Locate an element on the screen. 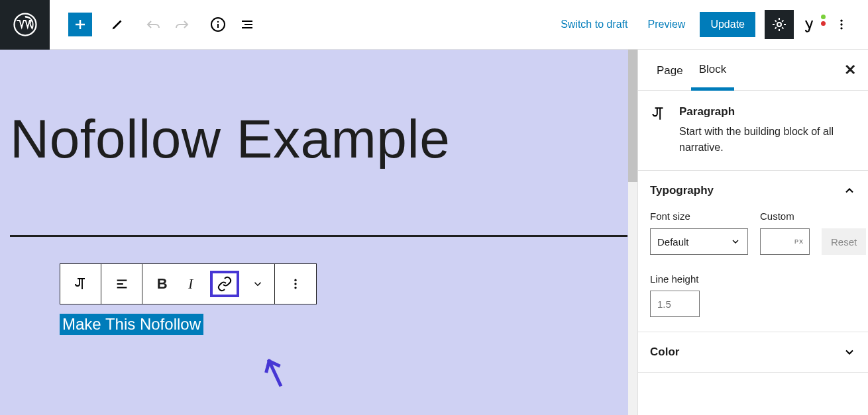 The height and width of the screenshot is (415, 868). info-icon is located at coordinates (218, 24).